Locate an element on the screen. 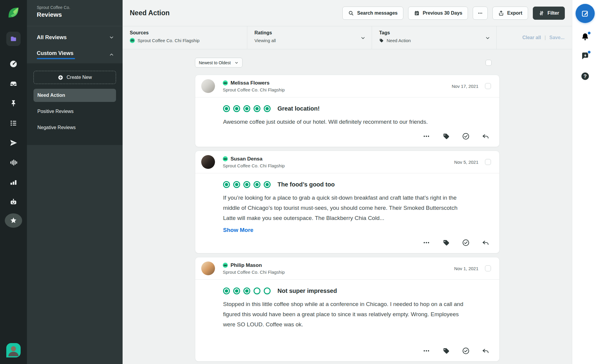 The image size is (598, 364). more-options-button is located at coordinates (480, 13).